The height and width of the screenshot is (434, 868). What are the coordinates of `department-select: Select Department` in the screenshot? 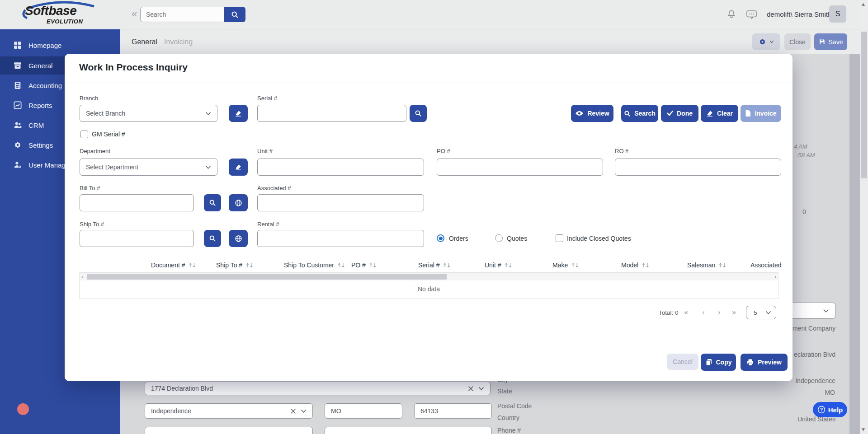 It's located at (148, 167).